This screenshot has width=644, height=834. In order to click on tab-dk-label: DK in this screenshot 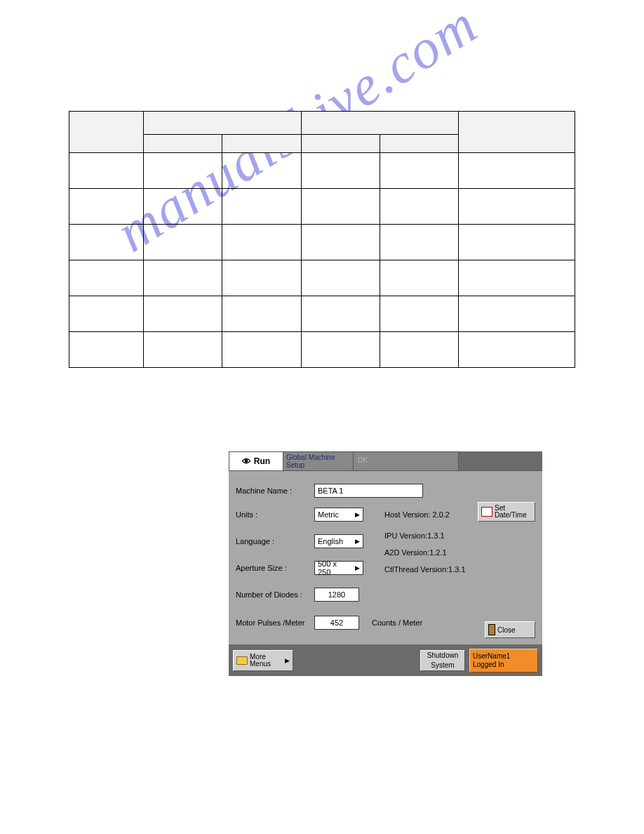, I will do `click(363, 461)`.